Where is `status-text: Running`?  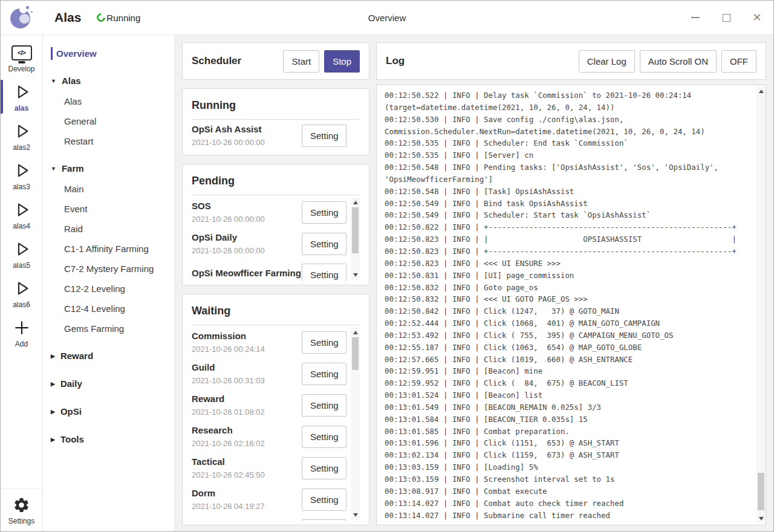
status-text: Running is located at coordinates (123, 18).